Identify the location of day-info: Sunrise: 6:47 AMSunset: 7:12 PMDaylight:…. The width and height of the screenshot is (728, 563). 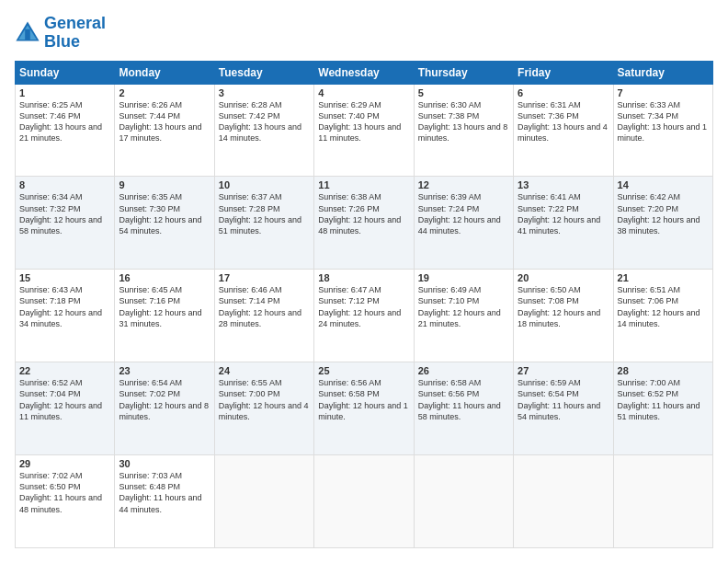
(364, 307).